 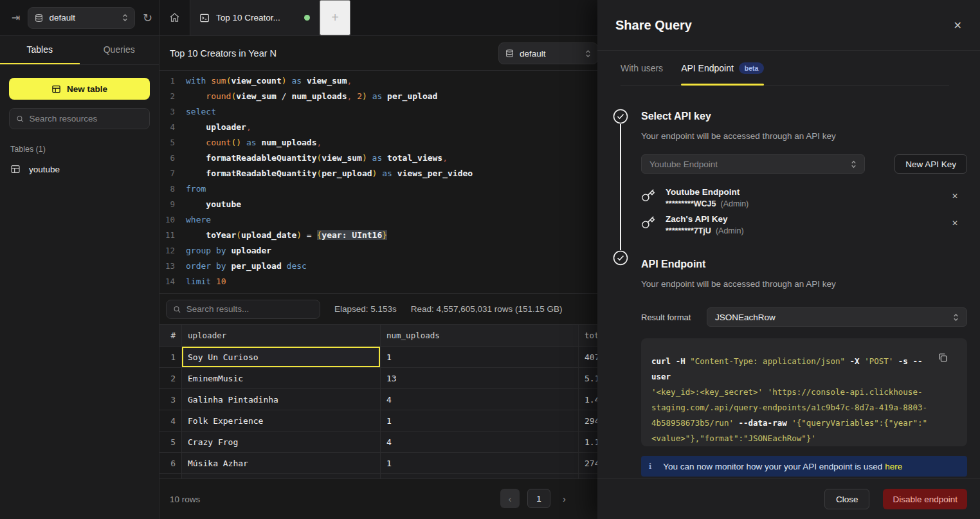 What do you see at coordinates (752, 68) in the screenshot?
I see `beta-badge: beta` at bounding box center [752, 68].